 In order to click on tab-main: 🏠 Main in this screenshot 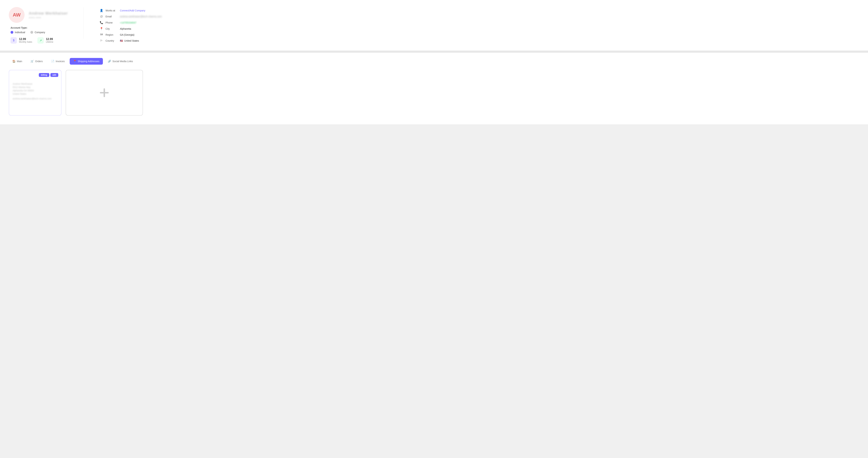, I will do `click(17, 61)`.